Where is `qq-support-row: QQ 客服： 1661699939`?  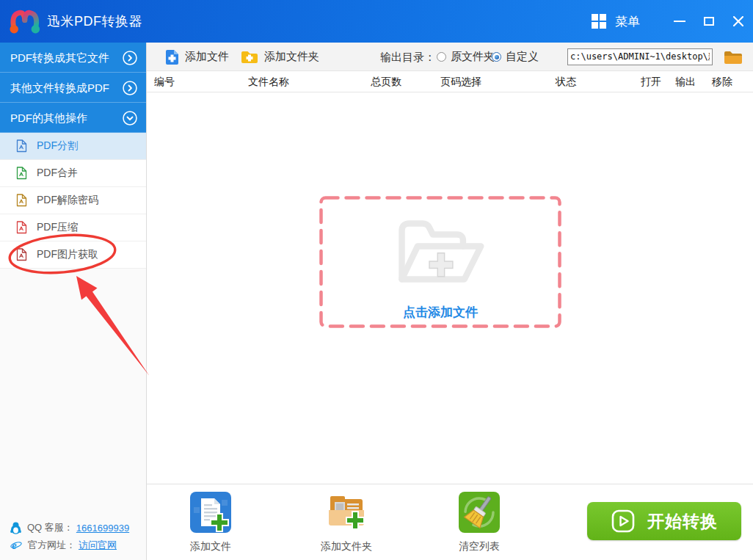
qq-support-row: QQ 客服： 1661699939 is located at coordinates (73, 528).